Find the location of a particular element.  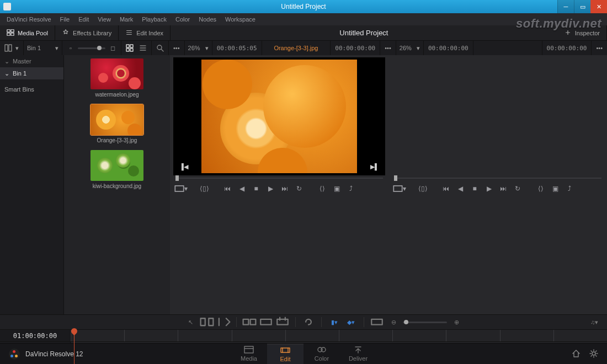

search-button is located at coordinates (160, 48).